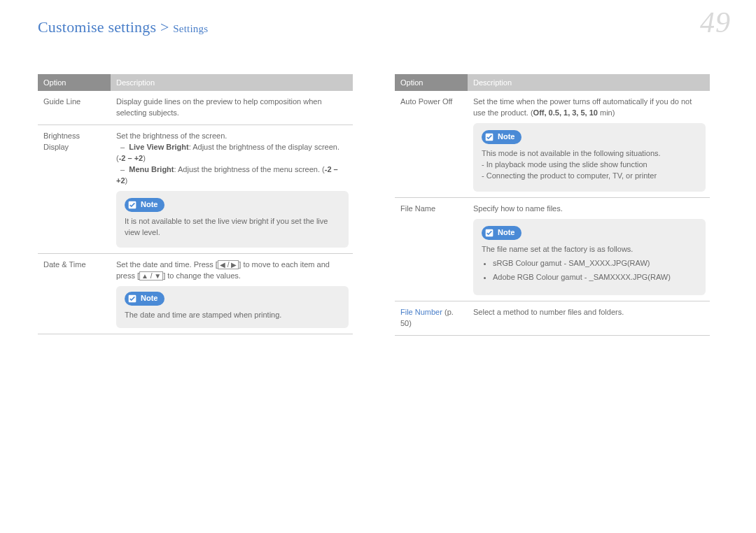 The height and width of the screenshot is (533, 756). What do you see at coordinates (190, 29) in the screenshot?
I see `breadcrumb-sub: Settings` at bounding box center [190, 29].